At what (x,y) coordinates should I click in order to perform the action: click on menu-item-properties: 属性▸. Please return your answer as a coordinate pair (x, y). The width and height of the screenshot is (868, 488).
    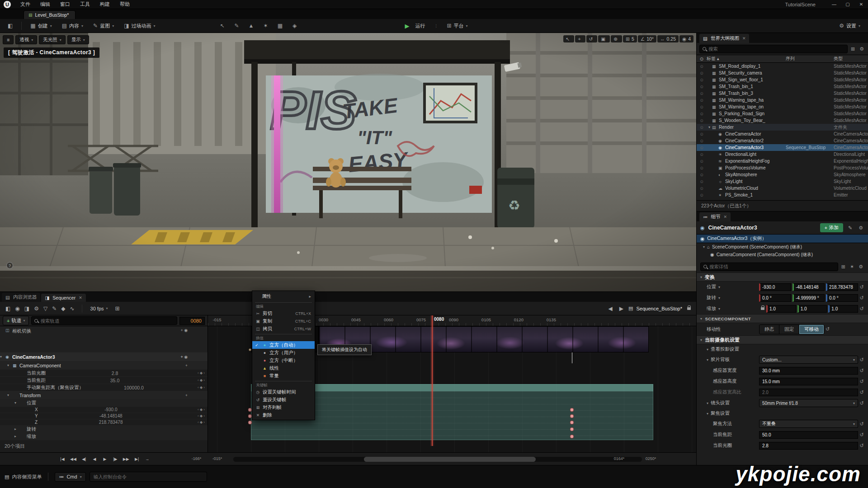
    Looking at the image, I should click on (283, 296).